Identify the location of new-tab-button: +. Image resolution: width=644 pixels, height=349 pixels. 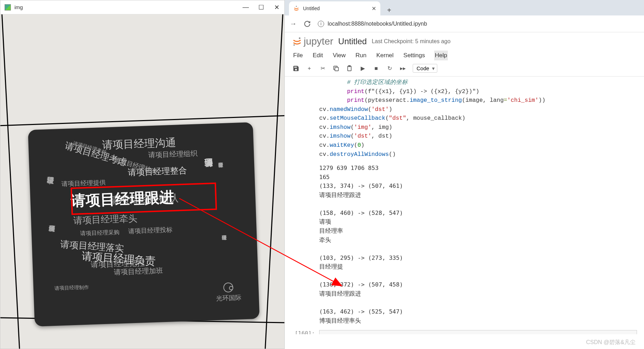
(389, 10).